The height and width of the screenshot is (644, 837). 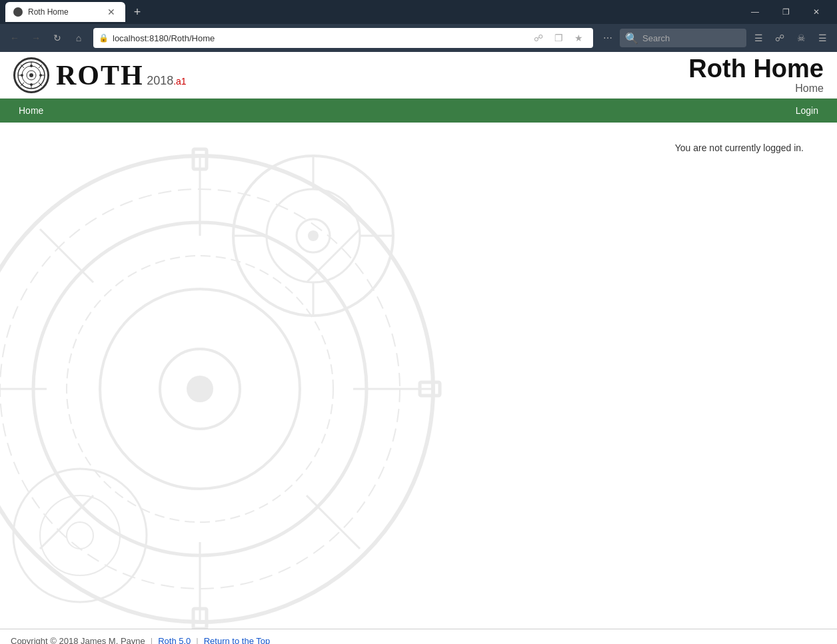 I want to click on browser-toolbar: ← → ↻ ⌂ 🔒 ☍ ❐ ★ ⋯ 🔍 ☰ ☍ ☠ ☰, so click(x=418, y=38).